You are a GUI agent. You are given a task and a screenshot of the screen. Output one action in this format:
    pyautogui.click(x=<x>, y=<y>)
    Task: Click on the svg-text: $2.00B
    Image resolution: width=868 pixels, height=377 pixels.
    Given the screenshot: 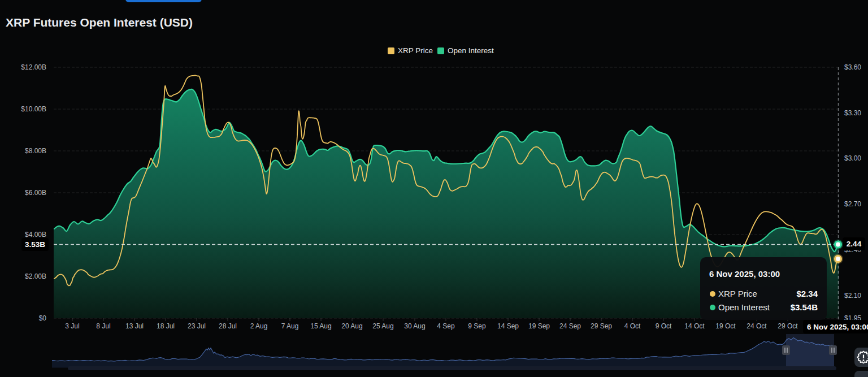 What is the action you would take?
    pyautogui.click(x=36, y=276)
    